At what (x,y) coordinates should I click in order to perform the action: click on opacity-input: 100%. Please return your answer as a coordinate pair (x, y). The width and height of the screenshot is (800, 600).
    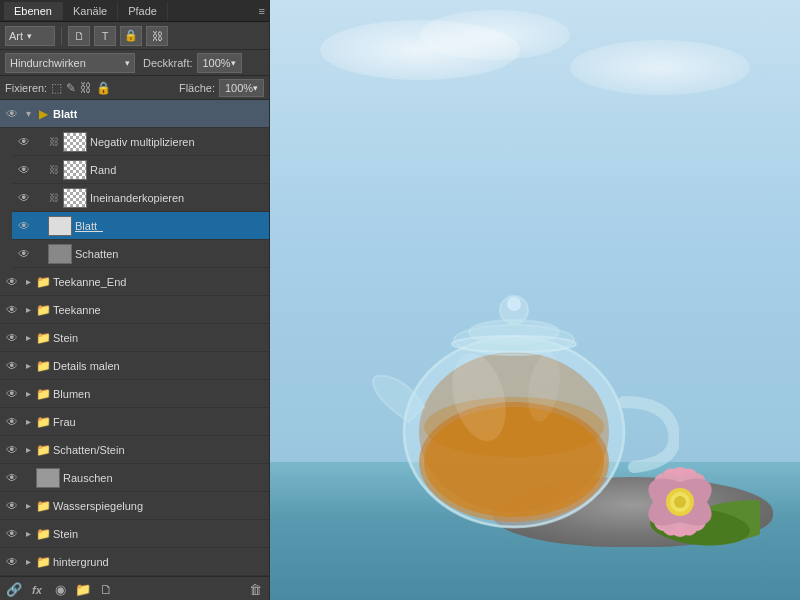
    Looking at the image, I should click on (220, 63).